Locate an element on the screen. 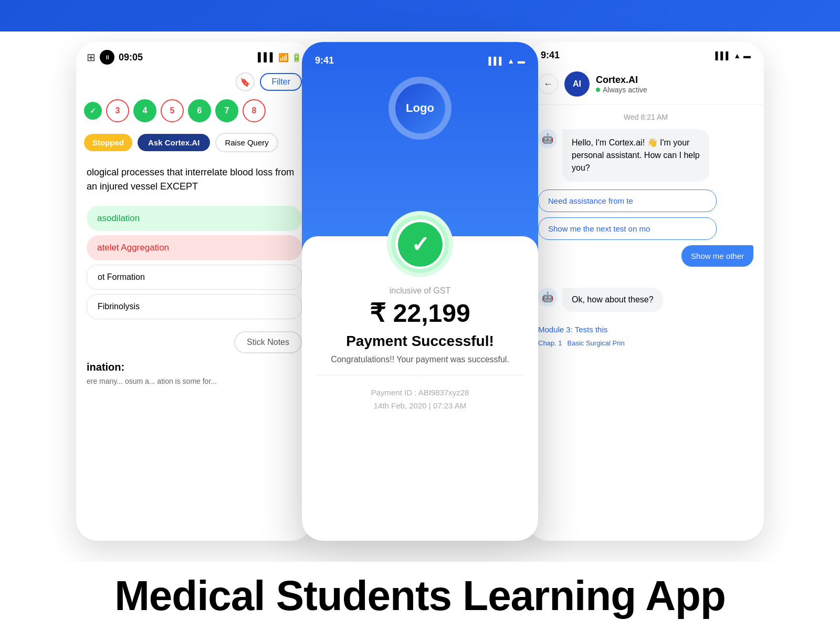 The width and height of the screenshot is (840, 630). status-dot is located at coordinates (598, 90).